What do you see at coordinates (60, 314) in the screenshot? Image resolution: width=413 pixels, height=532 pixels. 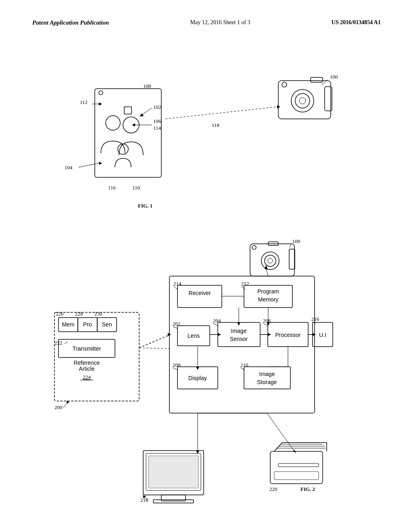 I see `ref-226: 226` at bounding box center [60, 314].